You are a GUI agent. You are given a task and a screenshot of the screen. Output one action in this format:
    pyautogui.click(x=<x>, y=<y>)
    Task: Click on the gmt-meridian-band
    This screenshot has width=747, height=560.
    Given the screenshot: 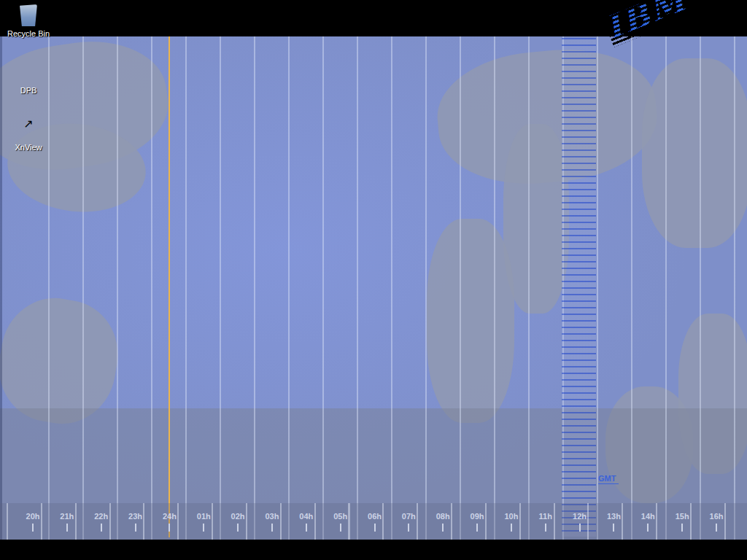 What is the action you would take?
    pyautogui.click(x=579, y=287)
    